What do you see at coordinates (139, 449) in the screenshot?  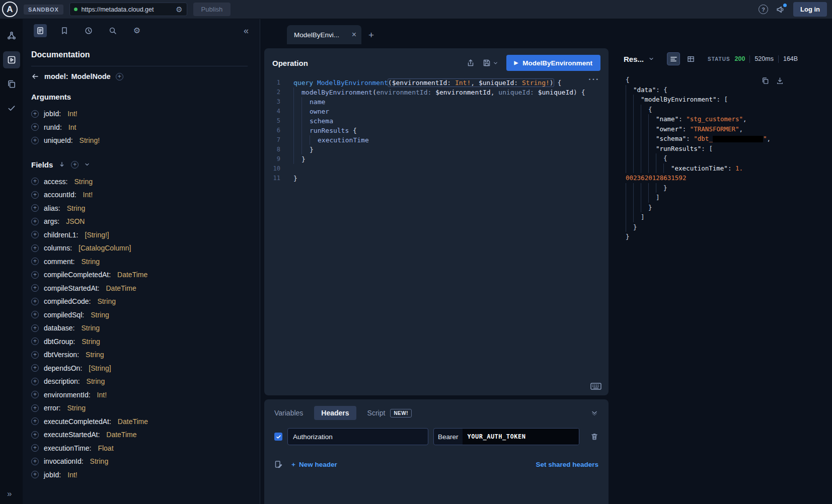 I see `doc-field-row: +executionTime:Float` at bounding box center [139, 449].